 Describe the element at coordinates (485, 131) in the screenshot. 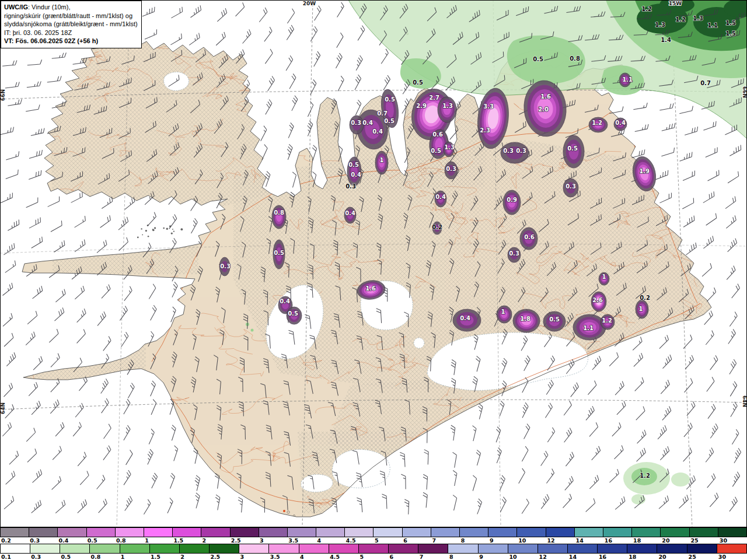

I see `precip-value-label: 2.3` at that location.